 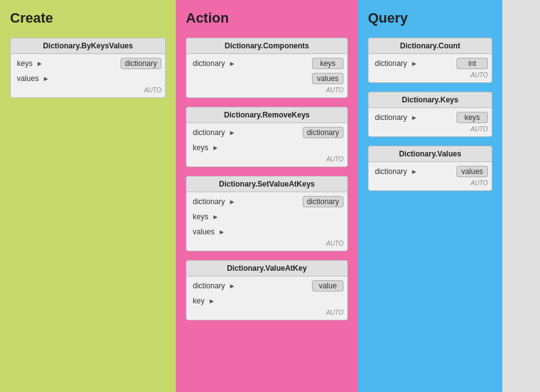 I want to click on port-output-dictionary-1: dictionary, so click(x=141, y=63).